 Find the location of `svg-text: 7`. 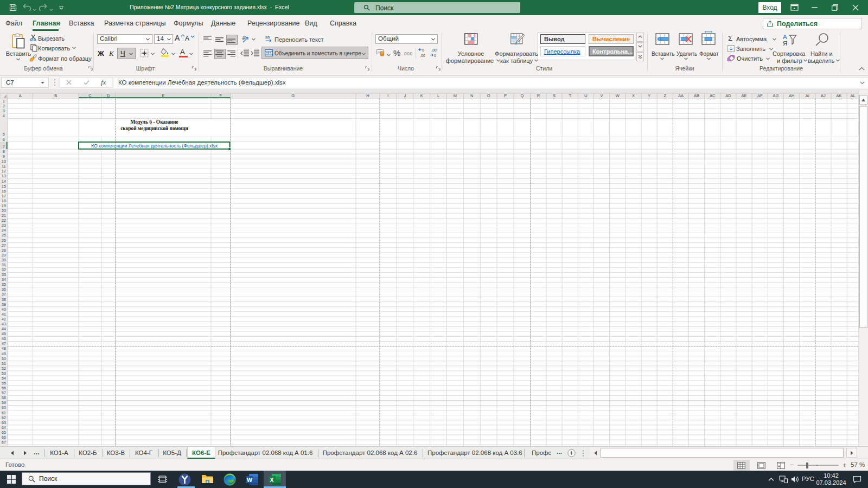

svg-text: 7 is located at coordinates (4, 146).